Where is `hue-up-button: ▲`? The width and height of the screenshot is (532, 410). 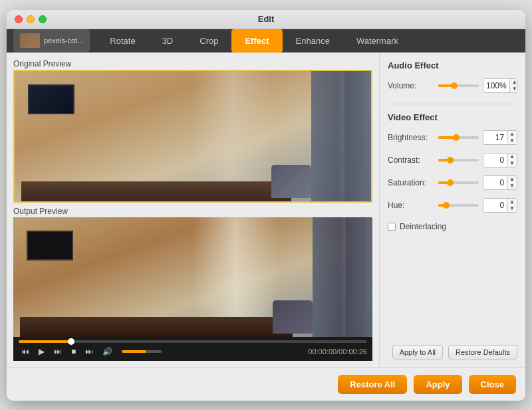
hue-up-button: ▲ is located at coordinates (512, 202).